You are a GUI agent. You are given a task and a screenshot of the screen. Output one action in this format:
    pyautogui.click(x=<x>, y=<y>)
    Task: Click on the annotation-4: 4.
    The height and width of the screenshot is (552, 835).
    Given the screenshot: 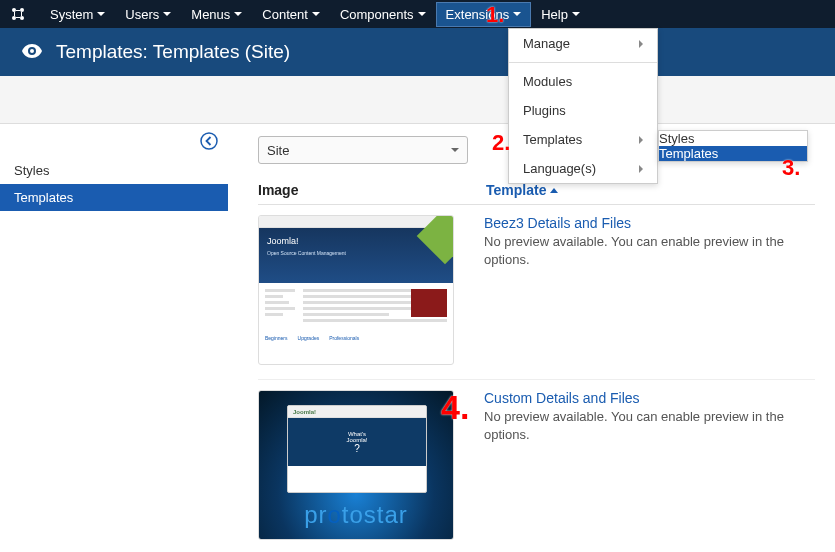 What is the action you would take?
    pyautogui.click(x=455, y=408)
    